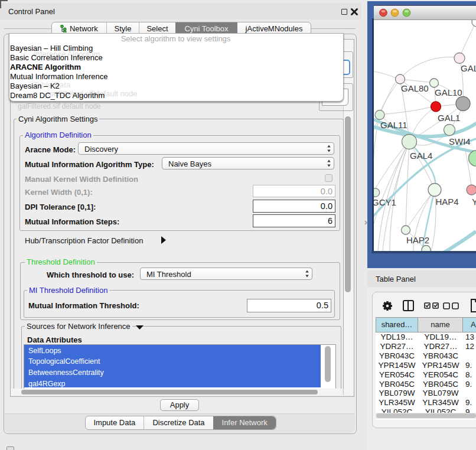 The height and width of the screenshot is (450, 476). What do you see at coordinates (448, 202) in the screenshot?
I see `svg-text: HAP4` at bounding box center [448, 202].